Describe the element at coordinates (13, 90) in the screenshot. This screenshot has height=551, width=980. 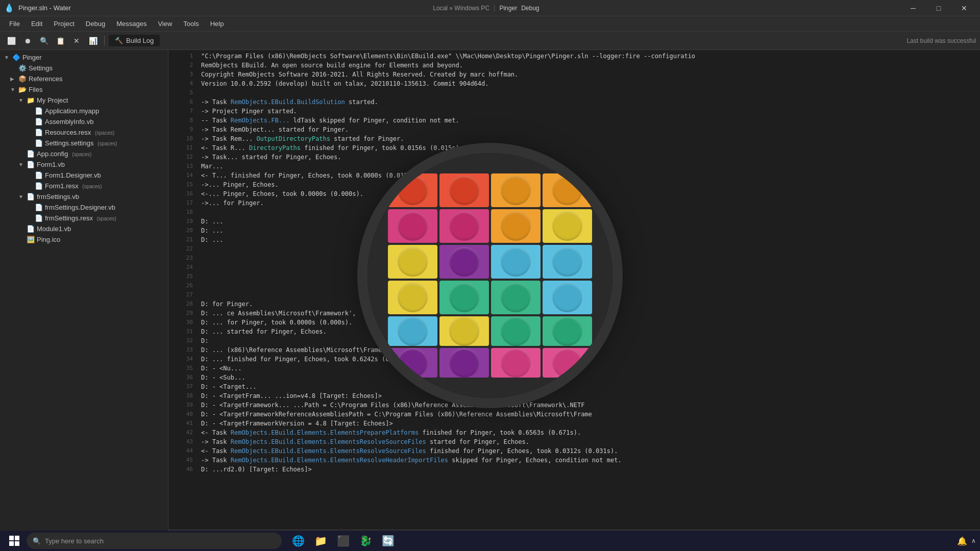
I see `expand-arrow-files: ▼` at that location.